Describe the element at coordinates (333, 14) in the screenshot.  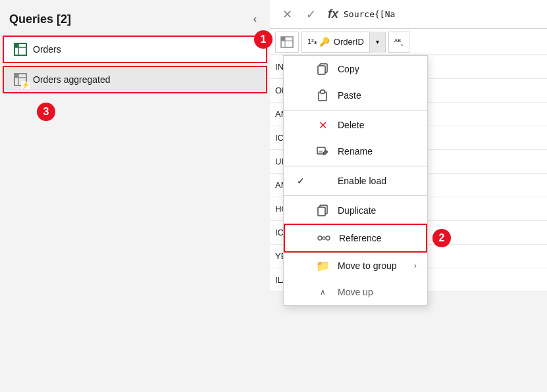
I see `fx-icon: fx` at that location.